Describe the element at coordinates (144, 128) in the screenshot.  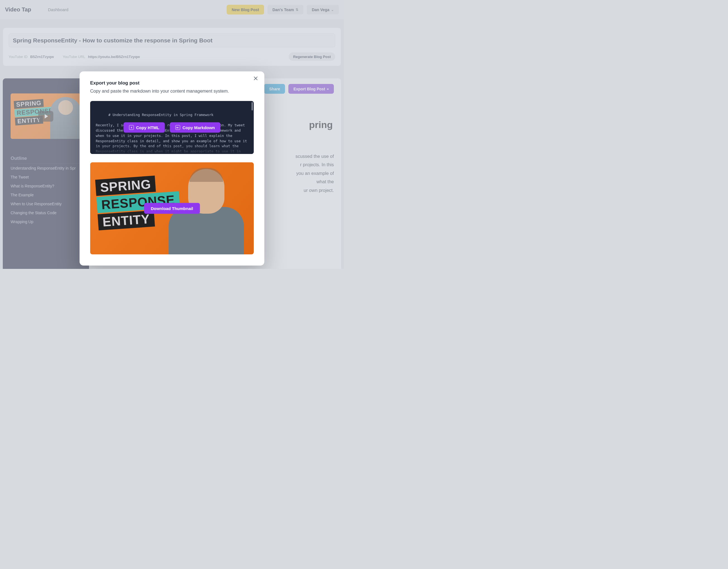
I see `copy-html-button: 5 Copy HTML` at that location.